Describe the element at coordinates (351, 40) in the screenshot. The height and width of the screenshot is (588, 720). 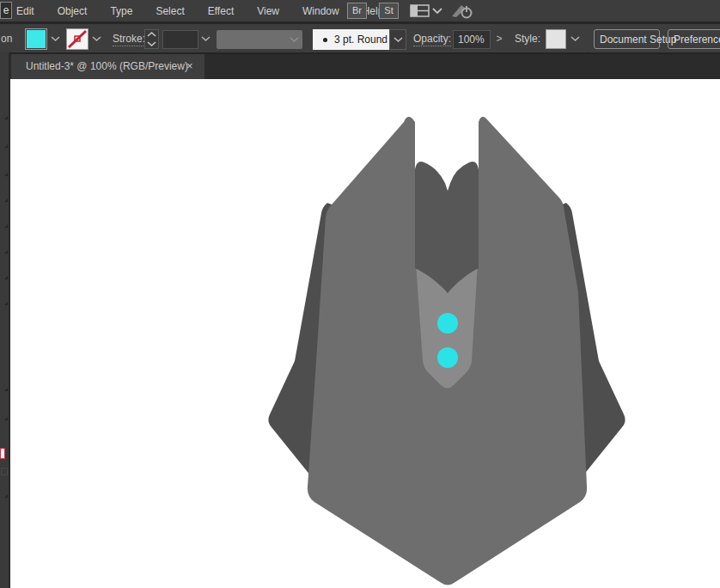
I see `brush-definition-combobox: 3 pt. Round` at that location.